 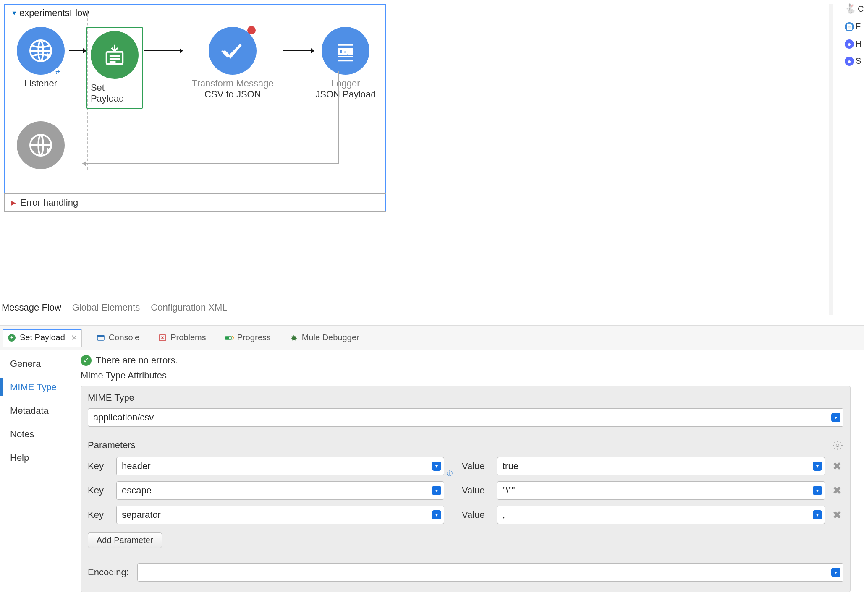 I want to click on tab-global-elements: Global Elements, so click(x=106, y=308).